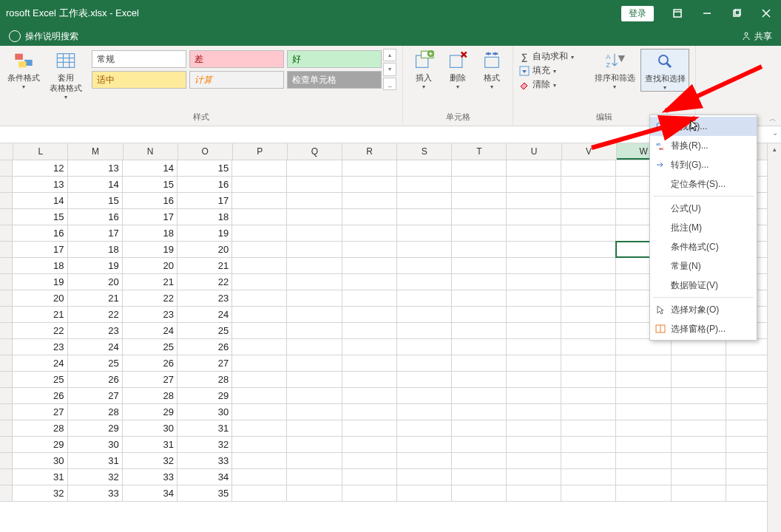 The width and height of the screenshot is (781, 532). What do you see at coordinates (707, 13) in the screenshot?
I see `minimize-button` at bounding box center [707, 13].